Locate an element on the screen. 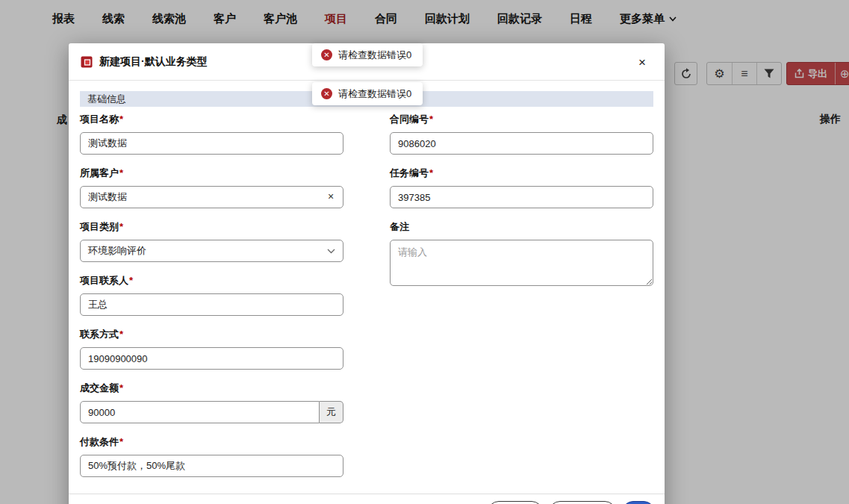 The width and height of the screenshot is (849, 504). contact-label: 项目联系人 is located at coordinates (105, 281).